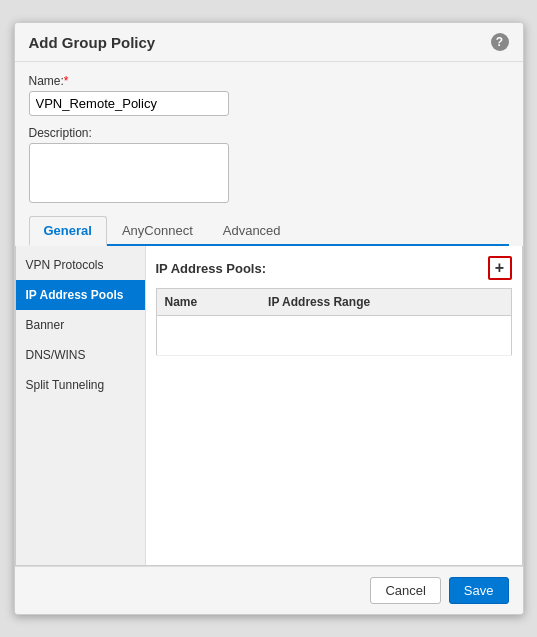 The width and height of the screenshot is (537, 637). I want to click on name-label: Name:*, so click(269, 81).